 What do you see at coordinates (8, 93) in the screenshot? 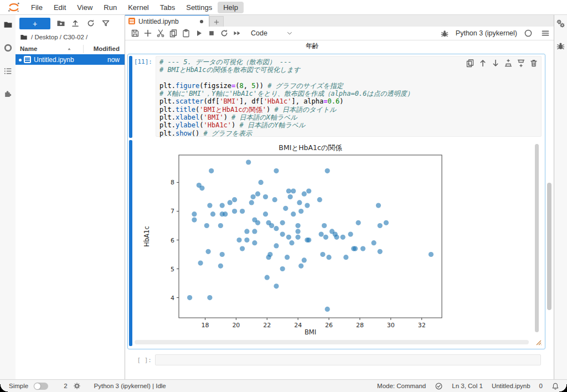
I see `extensions-icon` at bounding box center [8, 93].